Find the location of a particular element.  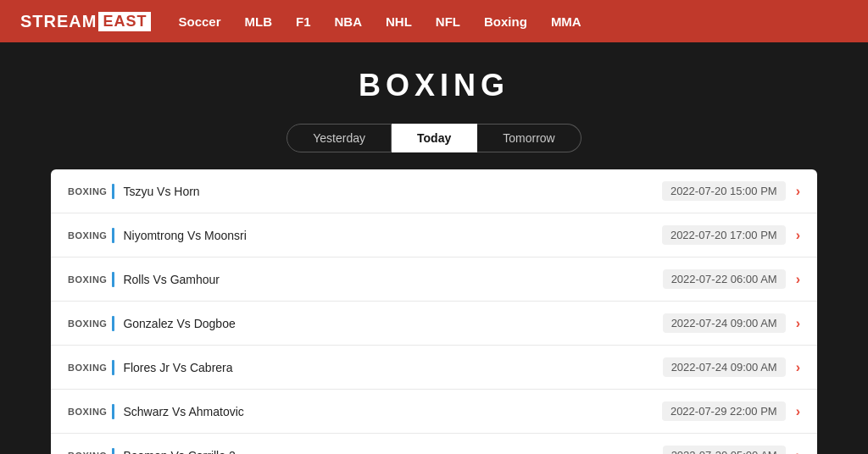

tab-yesterday: Yesterday is located at coordinates (339, 138).